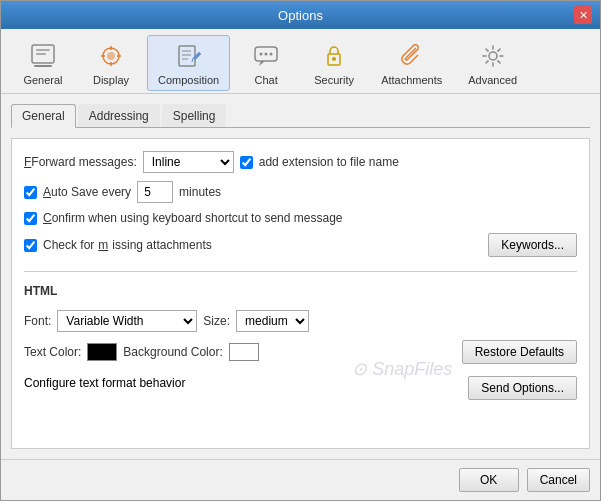  Describe the element at coordinates (266, 80) in the screenshot. I see `toolbar-label-chat: Chat` at that location.